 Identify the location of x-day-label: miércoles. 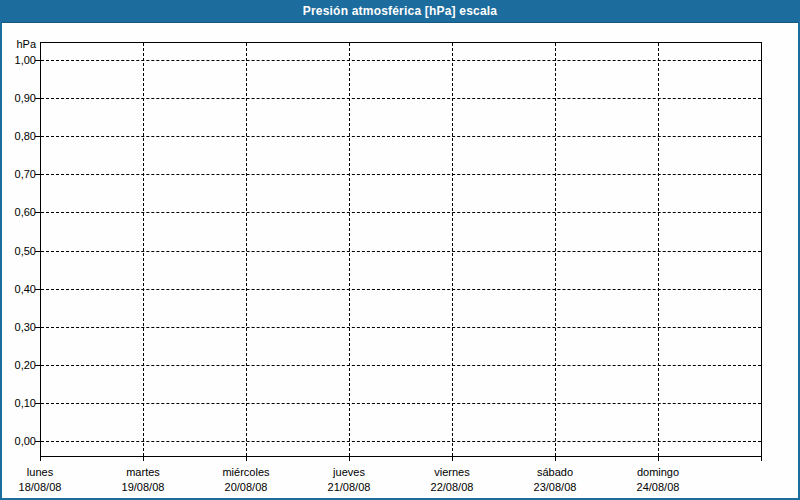
(246, 472).